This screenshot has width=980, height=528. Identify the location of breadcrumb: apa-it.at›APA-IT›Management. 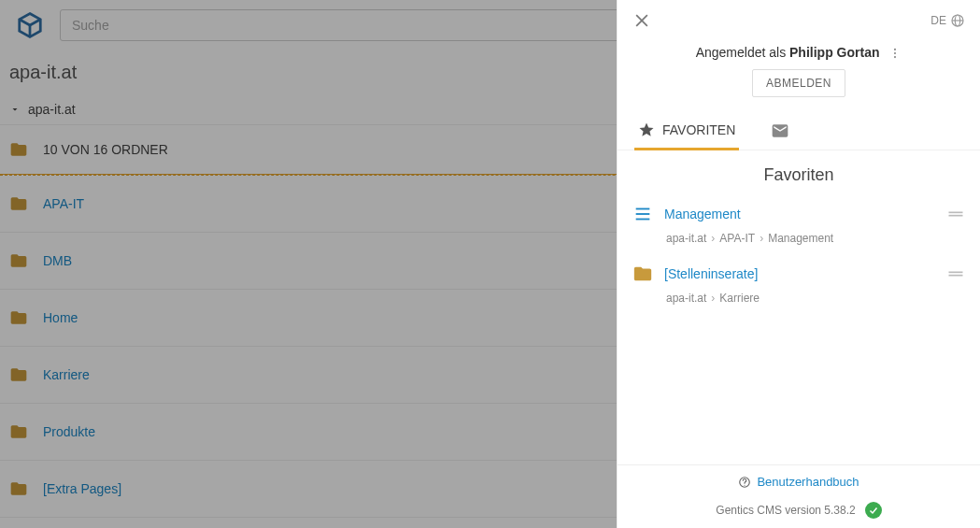
(816, 238).